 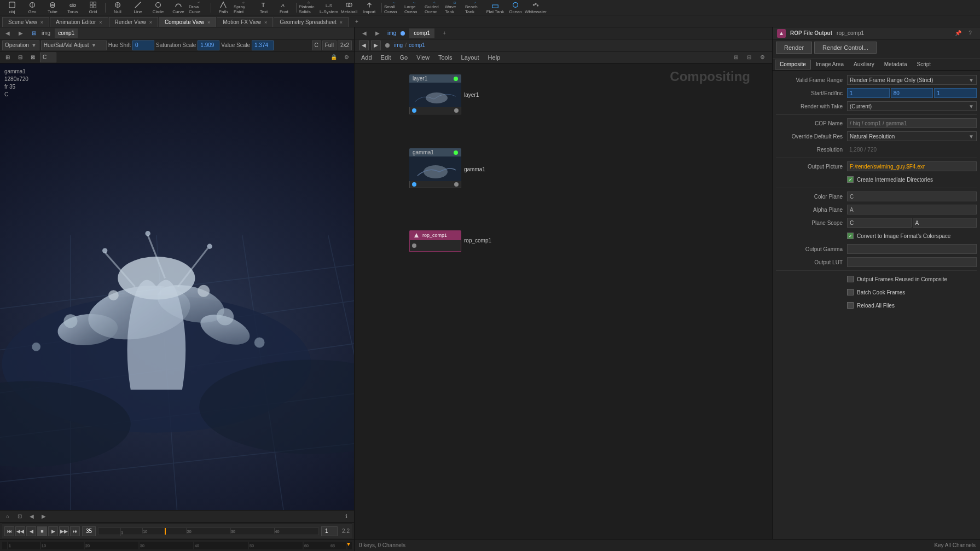 I want to click on size-btn: 2x2, so click(x=345, y=45).